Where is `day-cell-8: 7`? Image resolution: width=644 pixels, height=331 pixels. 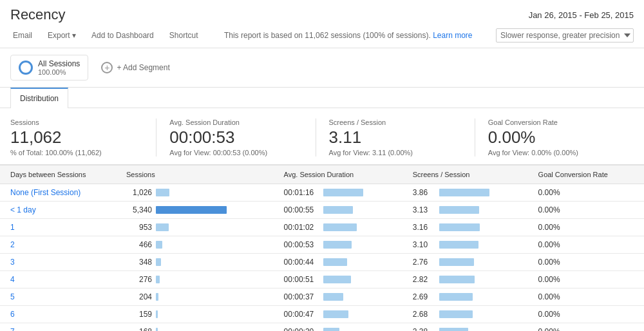 day-cell-8: 7 is located at coordinates (58, 327).